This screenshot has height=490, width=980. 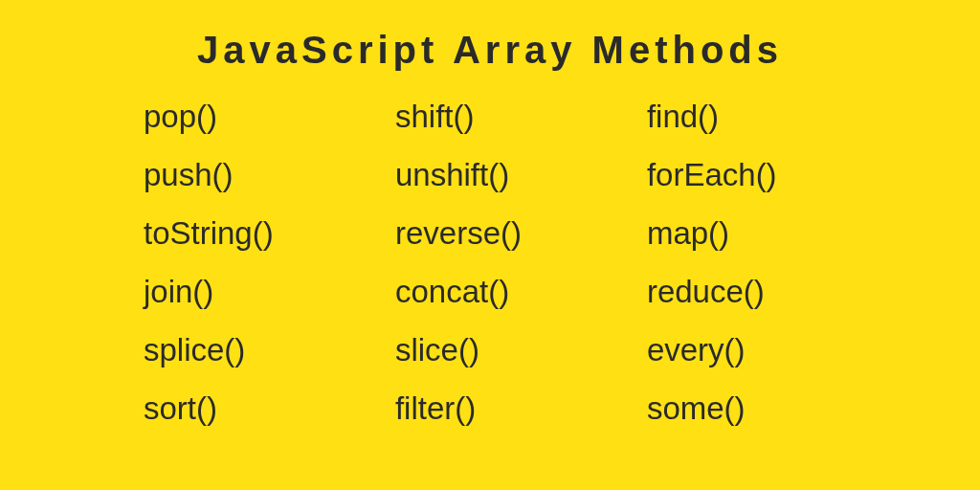 What do you see at coordinates (257, 234) in the screenshot?
I see `method-item: toString()` at bounding box center [257, 234].